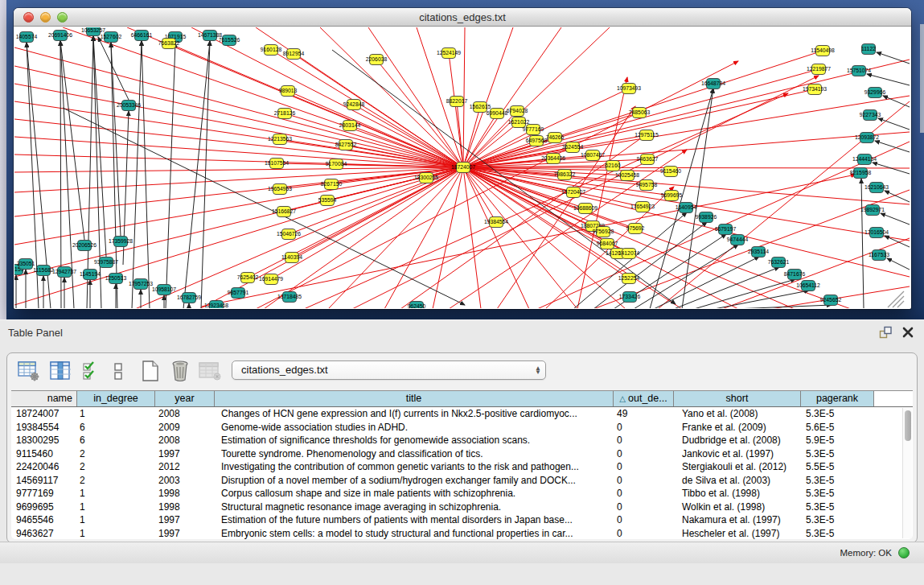 This screenshot has height=585, width=924. Describe the element at coordinates (169, 43) in the screenshot. I see `graph-node: 7663822` at that location.